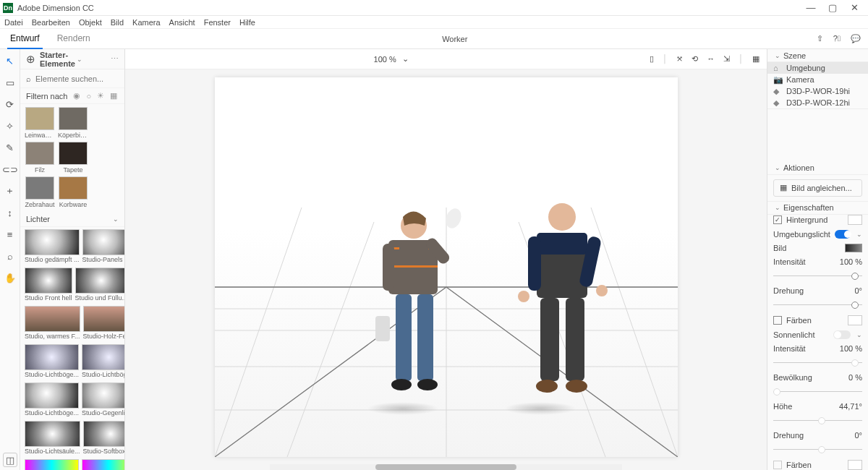 This screenshot has width=868, height=470. I want to click on close-button: ✕, so click(854, 8).